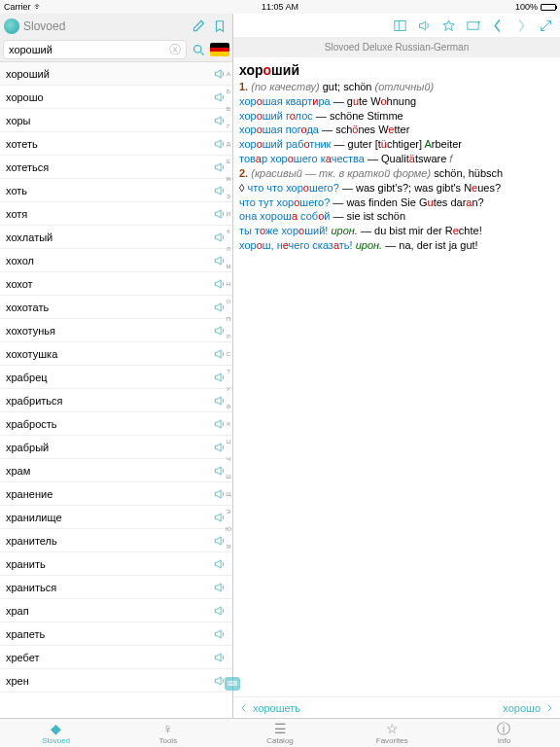 Image resolution: width=560 pixels, height=747 pixels. Describe the element at coordinates (521, 25) in the screenshot. I see `nav-fwd-icon` at that location.